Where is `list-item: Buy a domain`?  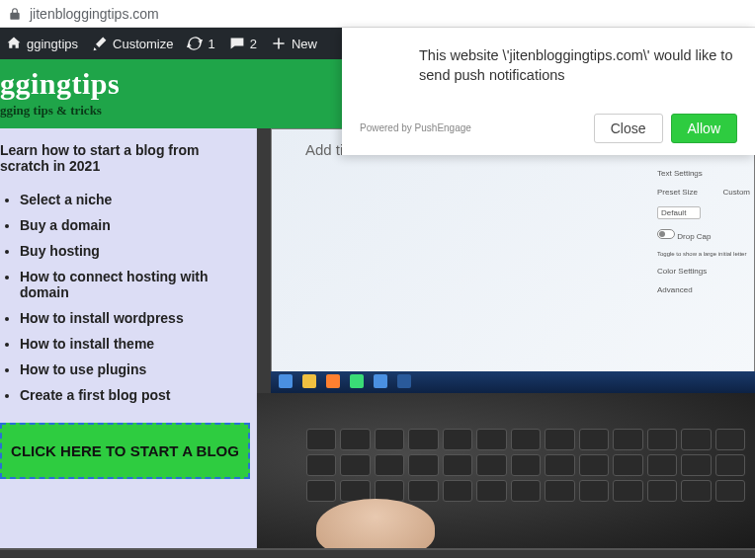
list-item: Buy a domain is located at coordinates (134, 225).